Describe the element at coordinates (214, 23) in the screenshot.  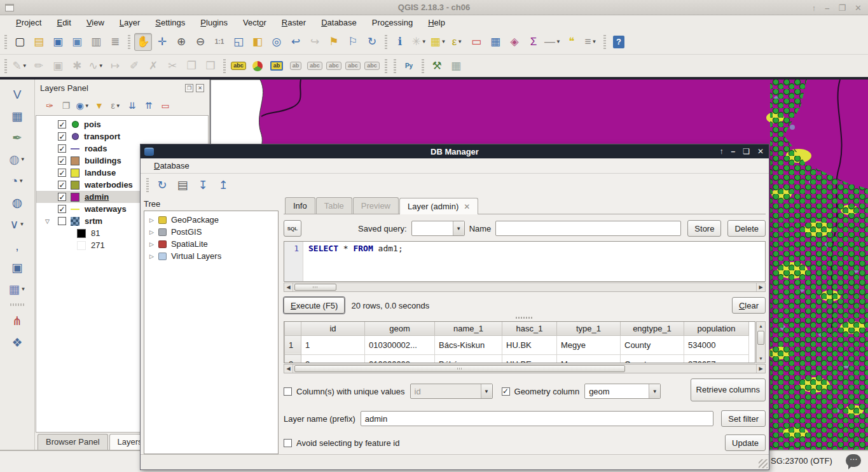
I see `menu-plugins: Plugins` at that location.